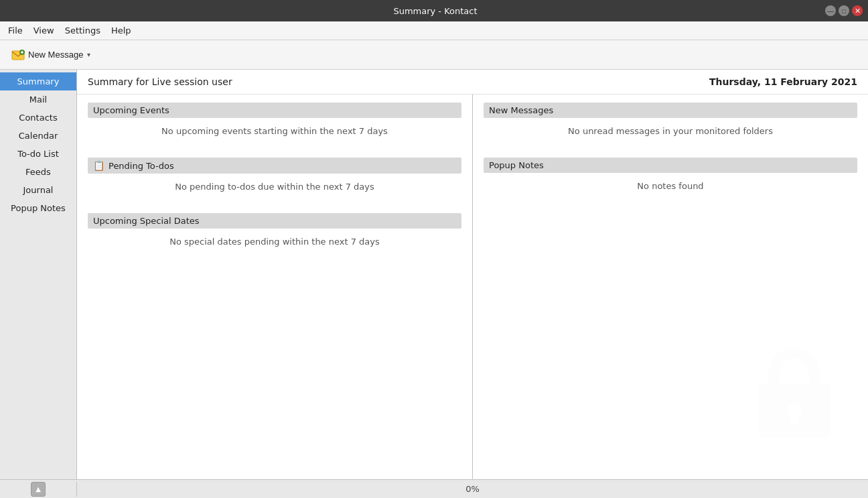  What do you see at coordinates (38, 82) in the screenshot?
I see `sidebar-item-summary: Summary` at bounding box center [38, 82].